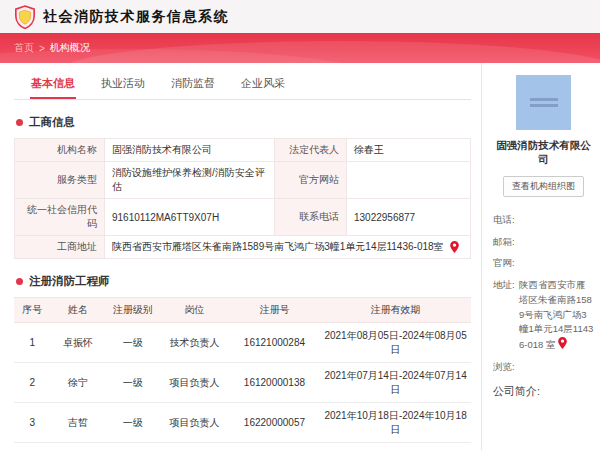 The image size is (600, 450). I want to click on table-cell: 16220000057, so click(274, 423).